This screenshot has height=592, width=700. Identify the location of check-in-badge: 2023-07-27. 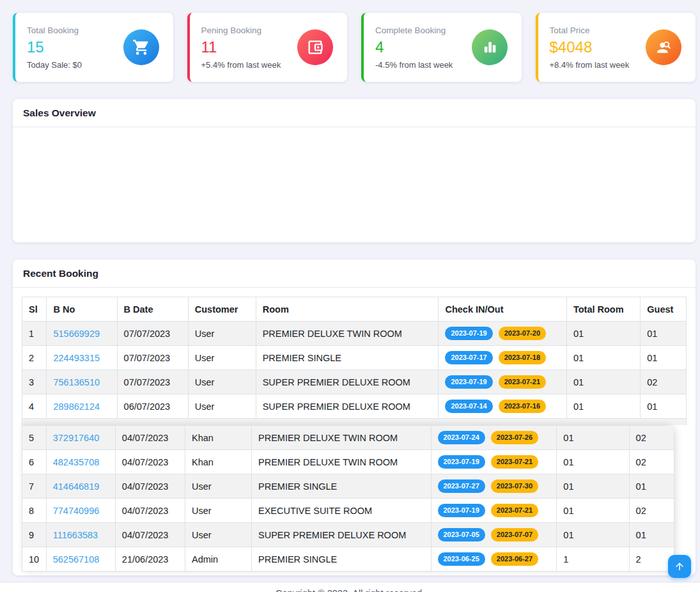
(462, 486).